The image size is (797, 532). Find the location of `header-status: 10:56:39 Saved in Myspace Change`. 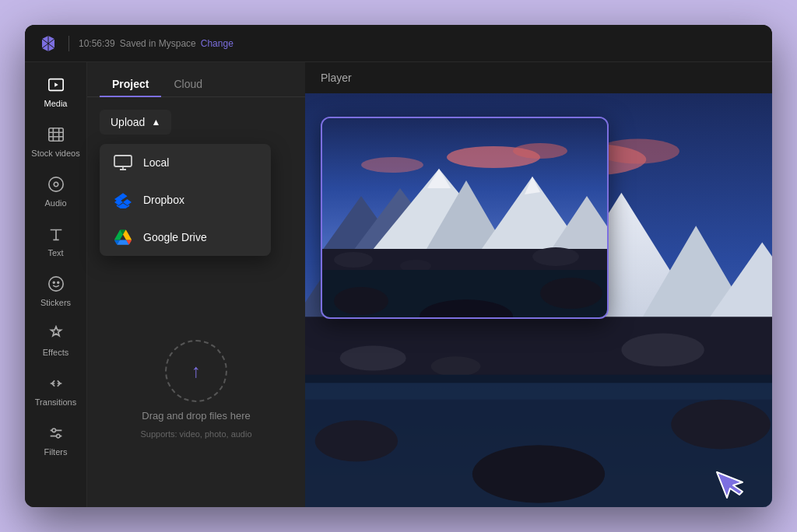

header-status: 10:56:39 Saved in Myspace Change is located at coordinates (156, 44).